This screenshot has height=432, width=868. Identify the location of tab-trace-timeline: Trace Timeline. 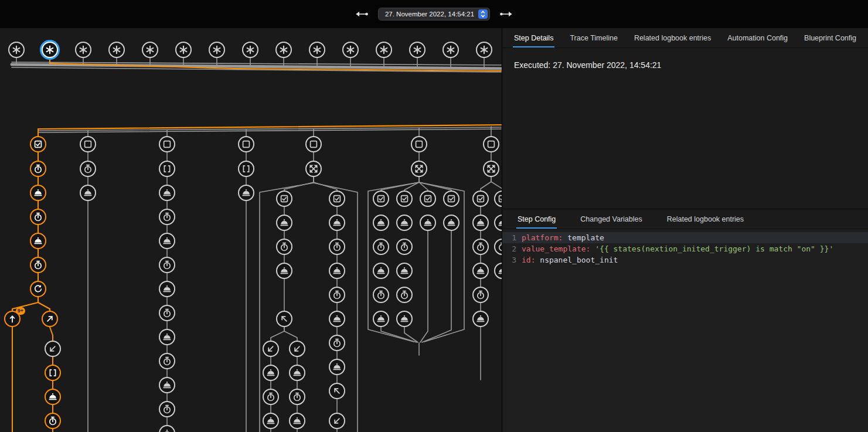
(594, 38).